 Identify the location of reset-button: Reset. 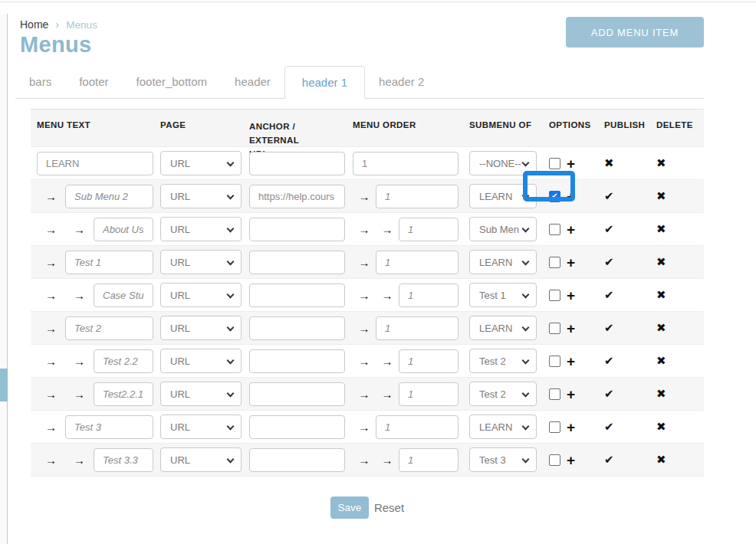
(390, 507).